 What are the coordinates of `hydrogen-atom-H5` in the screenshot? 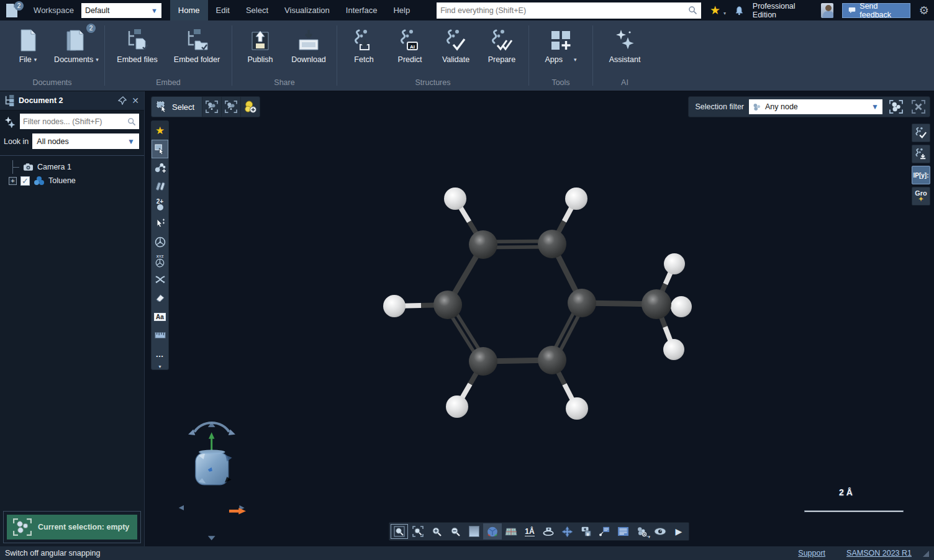 It's located at (457, 407).